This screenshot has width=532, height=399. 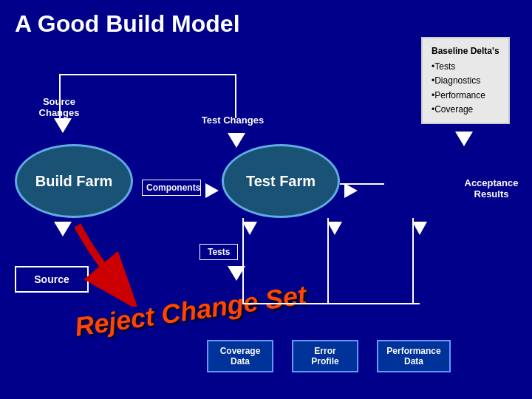 What do you see at coordinates (331, 304) in the screenshot?
I see `connector-line-bottom` at bounding box center [331, 304].